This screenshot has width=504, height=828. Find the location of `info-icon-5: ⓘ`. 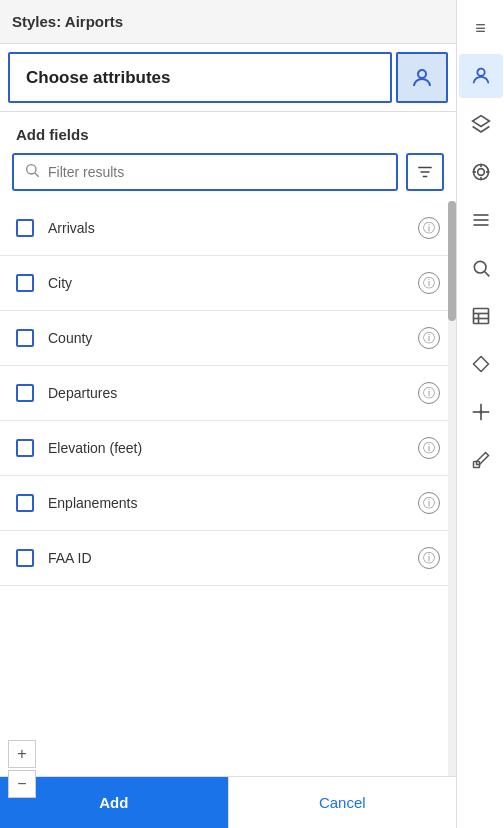

info-icon-5: ⓘ is located at coordinates (429, 503).